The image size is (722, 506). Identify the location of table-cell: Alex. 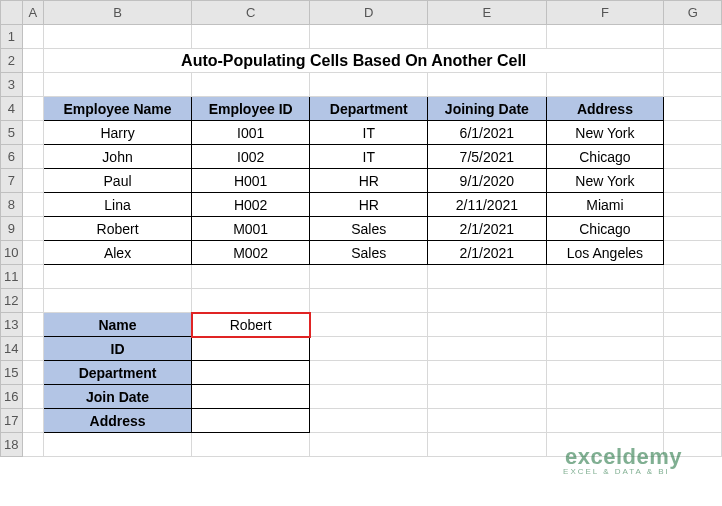
(118, 253).